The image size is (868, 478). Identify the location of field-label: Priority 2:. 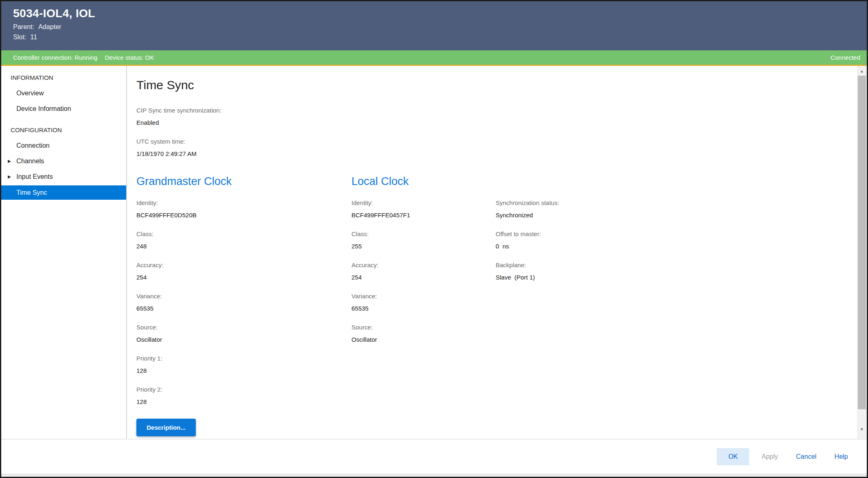
(244, 390).